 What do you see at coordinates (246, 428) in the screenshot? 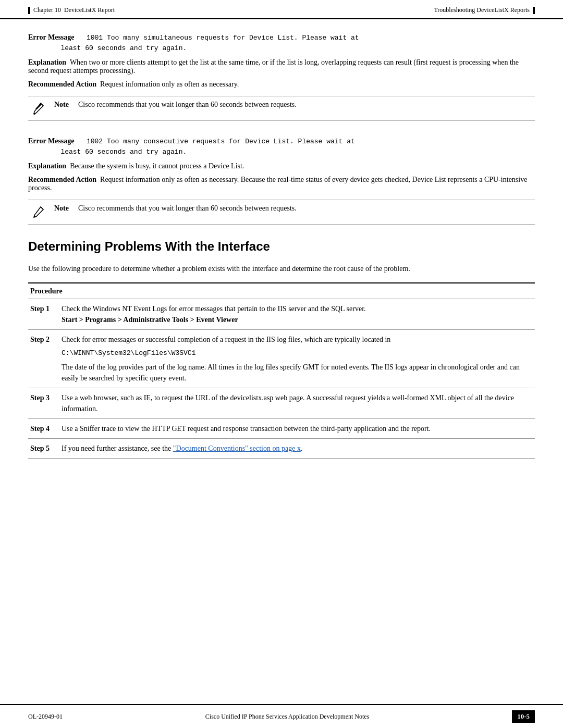
I see `step-4-text: Use a Sniffer trace to view the HTTP GET…` at bounding box center [246, 428].